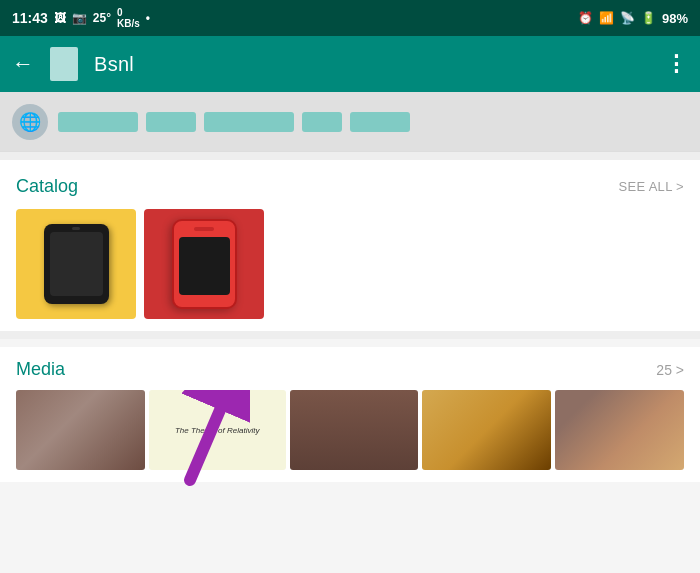 The image size is (700, 573). Describe the element at coordinates (606, 18) in the screenshot. I see `wifi-icon: 📶` at that location.